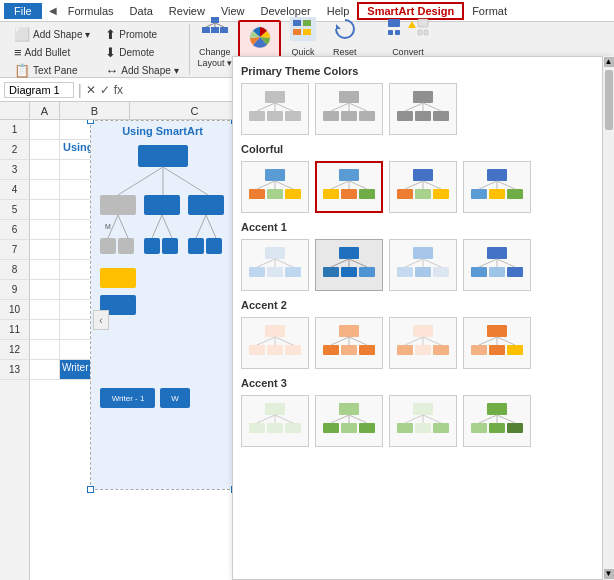 Image resolution: width=614 pixels, height=580 pixels. Describe the element at coordinates (14, 290) in the screenshot. I see `row-header-9: 9` at that location.